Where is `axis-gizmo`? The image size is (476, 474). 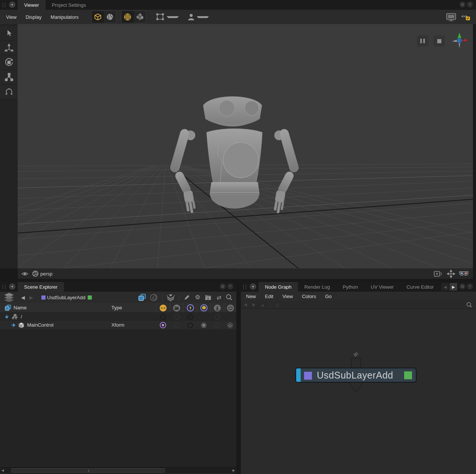 axis-gizmo is located at coordinates (459, 41).